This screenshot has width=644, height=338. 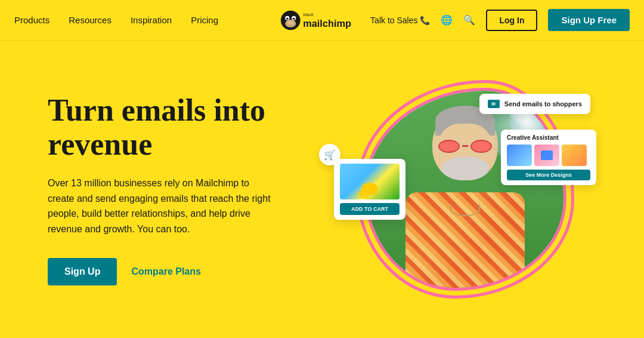 What do you see at coordinates (322, 20) in the screenshot?
I see `navbar: Products Resources Inspiration Pricing i…` at bounding box center [322, 20].